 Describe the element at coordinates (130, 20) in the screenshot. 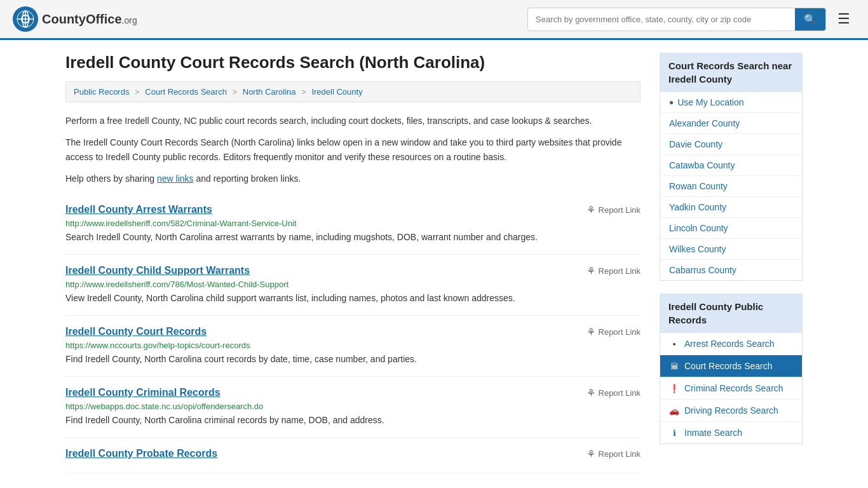

I see `logo-org: .org` at that location.